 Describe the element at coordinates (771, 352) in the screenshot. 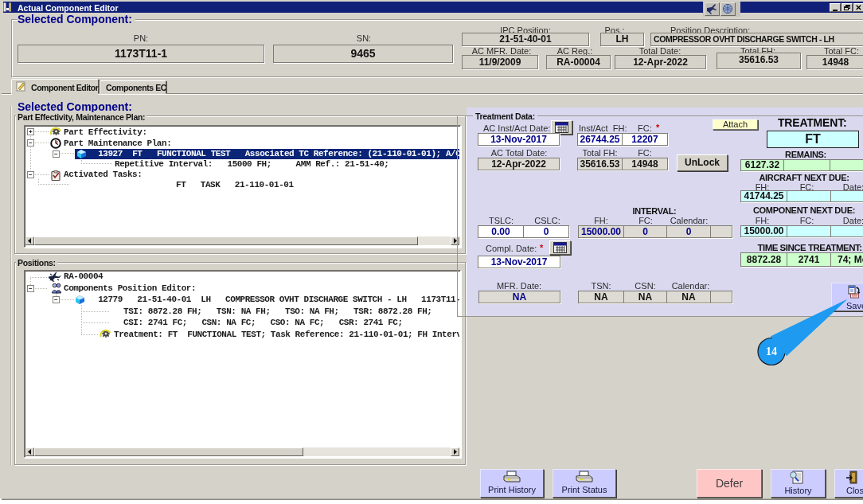

I see `svg-text: 14` at that location.